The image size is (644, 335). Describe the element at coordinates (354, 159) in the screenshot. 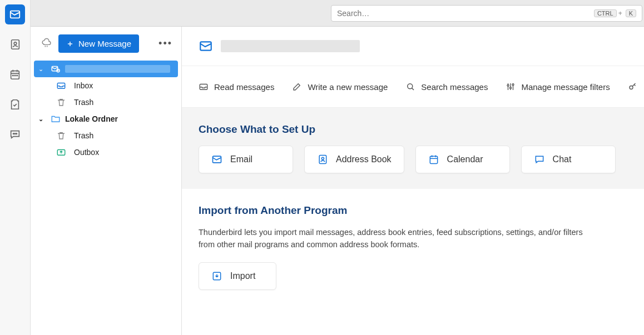

I see `setup-addressbook-card: Address Book` at that location.